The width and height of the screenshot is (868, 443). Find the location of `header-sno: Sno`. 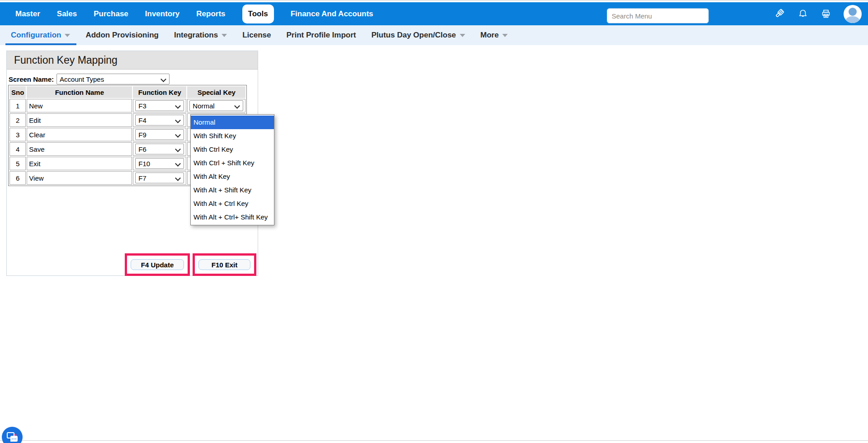

header-sno: Sno is located at coordinates (18, 92).